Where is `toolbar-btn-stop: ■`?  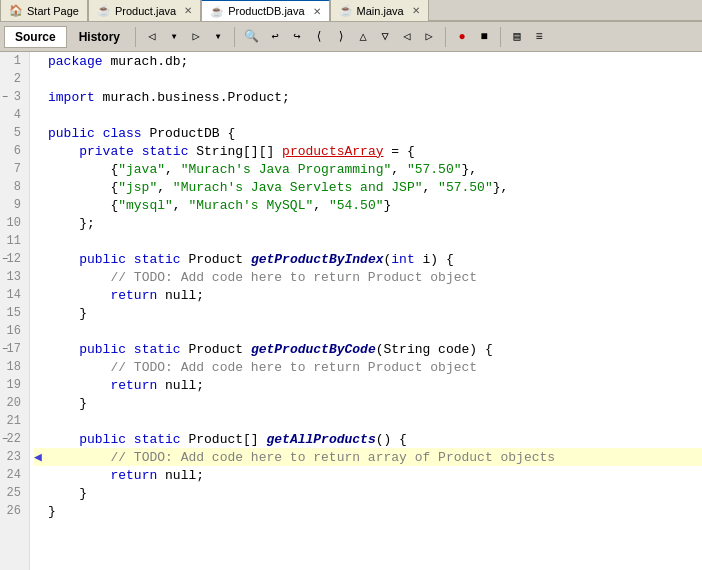 toolbar-btn-stop: ■ is located at coordinates (484, 37).